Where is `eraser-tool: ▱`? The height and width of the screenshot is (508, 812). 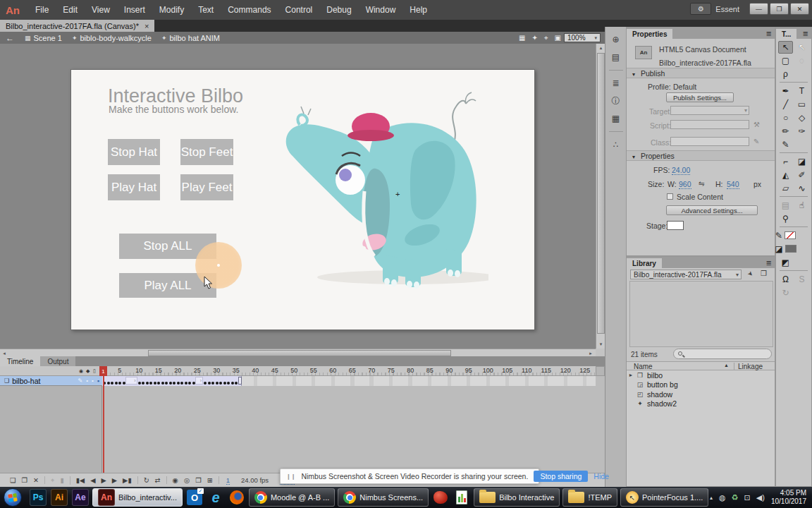
eraser-tool: ▱ is located at coordinates (785, 188).